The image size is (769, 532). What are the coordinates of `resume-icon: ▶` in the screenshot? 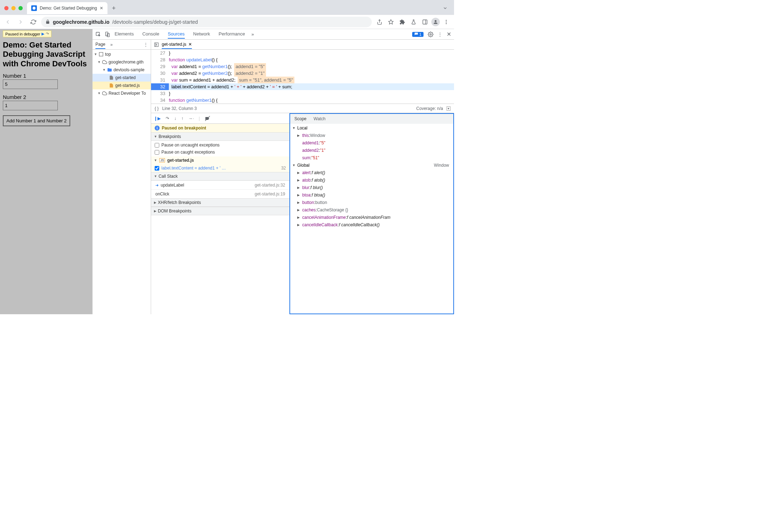 It's located at (43, 34).